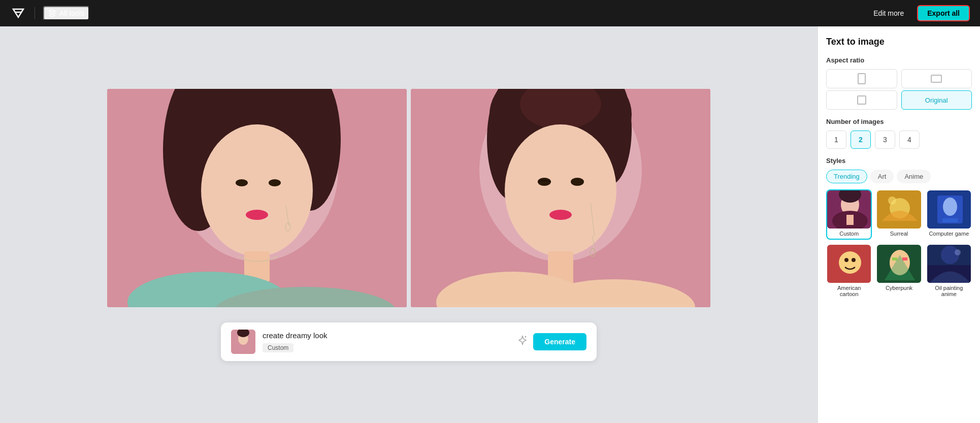 The image size is (980, 423). Describe the element at coordinates (899, 140) in the screenshot. I see `num-images-grid: 1 2 3 4` at that location.